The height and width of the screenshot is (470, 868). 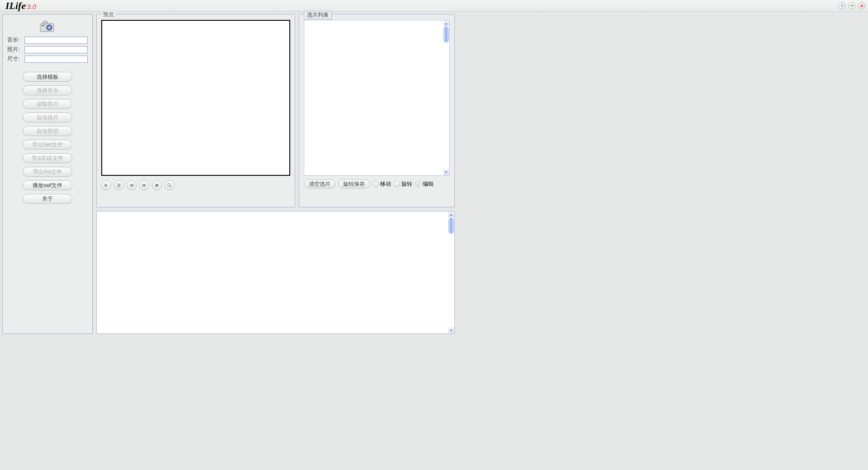 What do you see at coordinates (428, 184) in the screenshot?
I see `radio-edit-label: 编辑` at bounding box center [428, 184].